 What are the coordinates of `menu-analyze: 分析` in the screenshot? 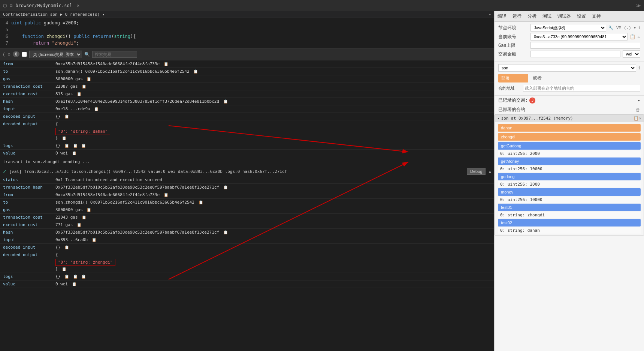 It's located at (532, 16).